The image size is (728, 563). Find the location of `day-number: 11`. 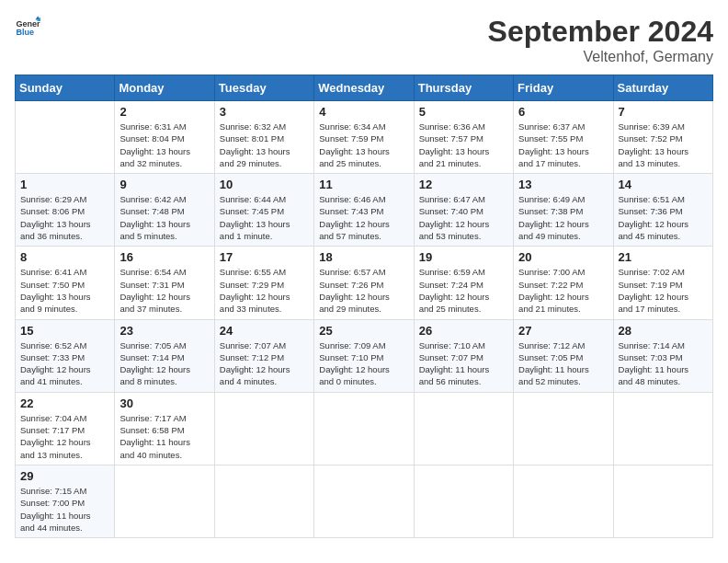

day-number: 11 is located at coordinates (364, 184).